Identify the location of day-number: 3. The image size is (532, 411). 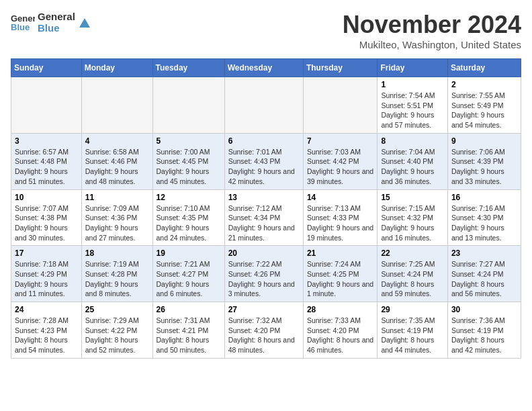
(46, 141).